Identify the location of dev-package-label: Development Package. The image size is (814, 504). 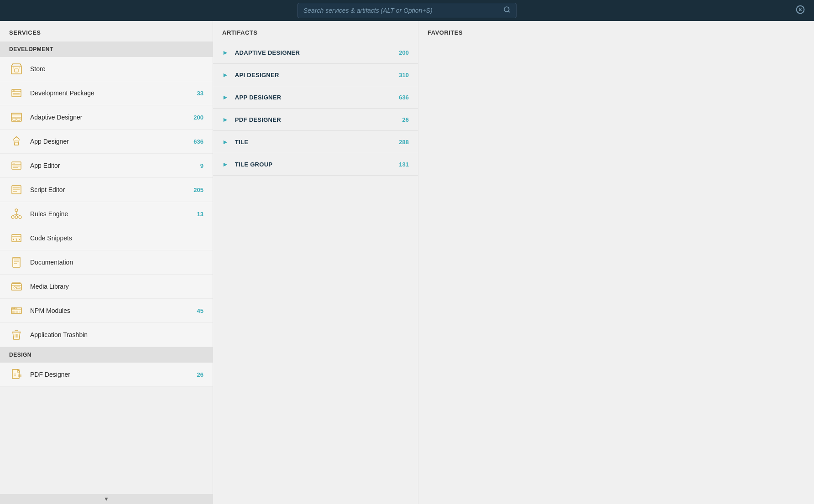
(110, 93).